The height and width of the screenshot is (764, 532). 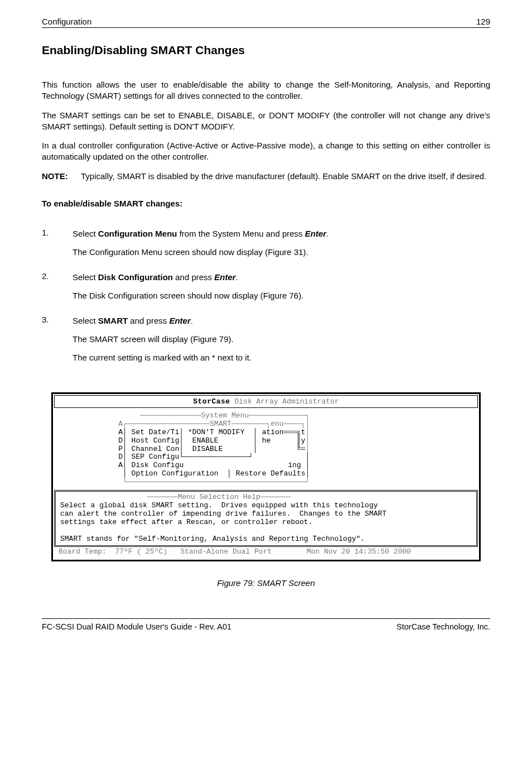 I want to click on terminal-title-rest: Disk Array Administrator, so click(x=284, y=402).